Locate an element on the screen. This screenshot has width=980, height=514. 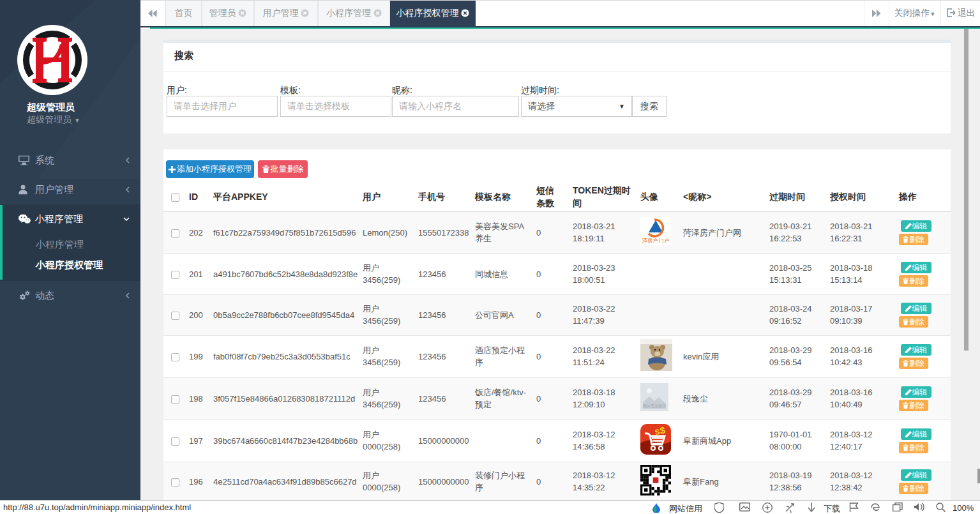
svg-text: 图片无法显示 is located at coordinates (654, 406).